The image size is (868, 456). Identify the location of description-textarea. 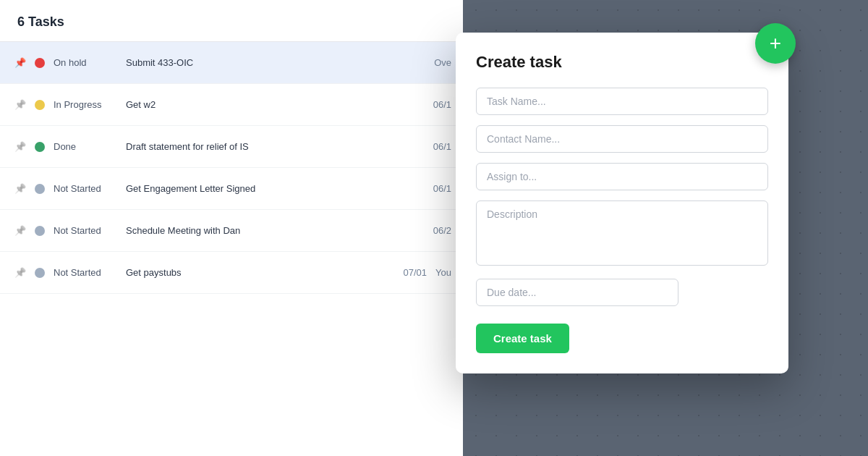
(622, 233).